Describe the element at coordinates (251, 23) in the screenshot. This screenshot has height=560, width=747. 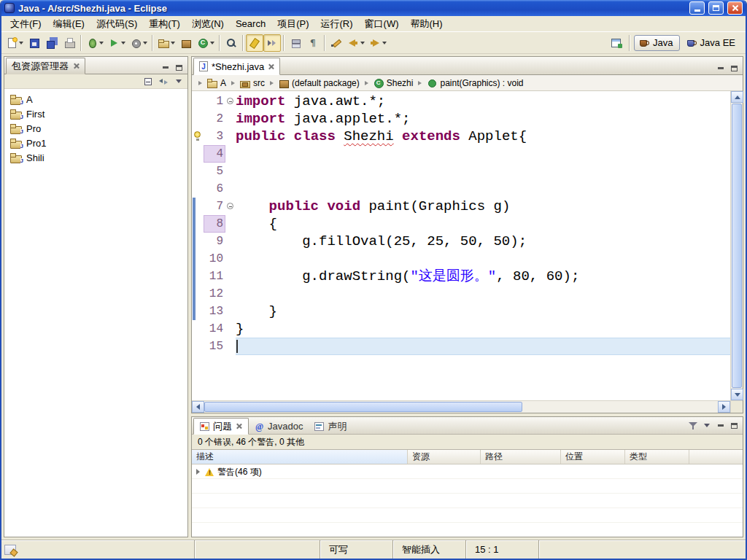
I see `menu-item-5: Search` at that location.